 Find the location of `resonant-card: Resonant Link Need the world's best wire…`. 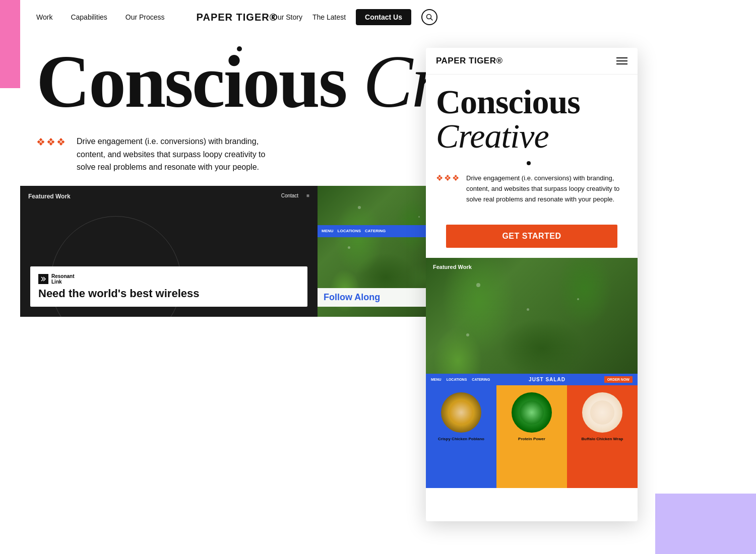

resonant-card: Resonant Link Need the world's best wire… is located at coordinates (169, 287).